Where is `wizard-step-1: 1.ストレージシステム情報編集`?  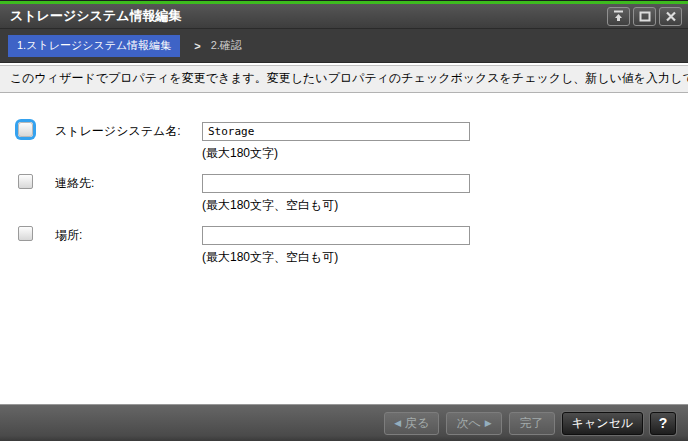
wizard-step-1: 1.ストレージシステム情報編集 is located at coordinates (94, 46).